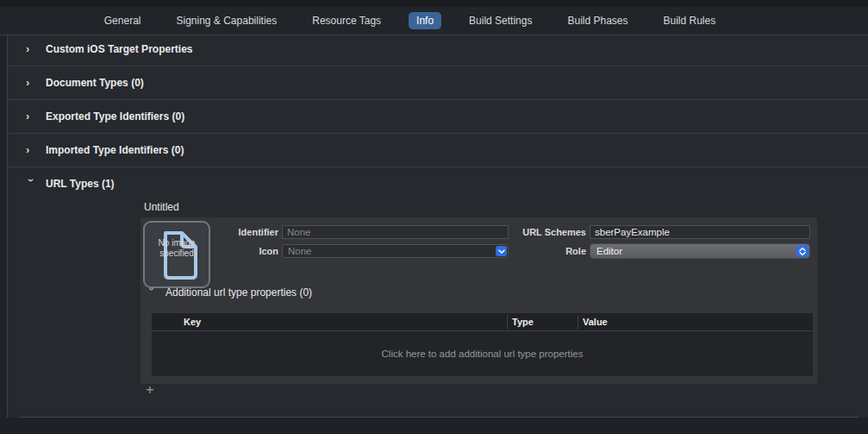 This screenshot has width=868, height=434. What do you see at coordinates (609, 251) in the screenshot?
I see `role-popup-value: Editor` at bounding box center [609, 251].